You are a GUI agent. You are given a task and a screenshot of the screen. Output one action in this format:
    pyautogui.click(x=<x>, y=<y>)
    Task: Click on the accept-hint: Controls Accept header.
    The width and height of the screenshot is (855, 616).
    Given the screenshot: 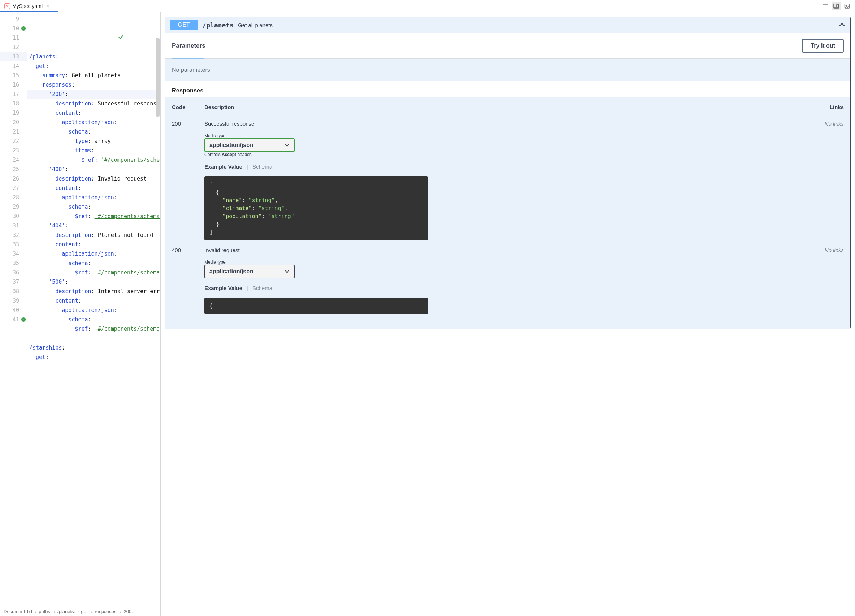 What is the action you would take?
    pyautogui.click(x=316, y=155)
    